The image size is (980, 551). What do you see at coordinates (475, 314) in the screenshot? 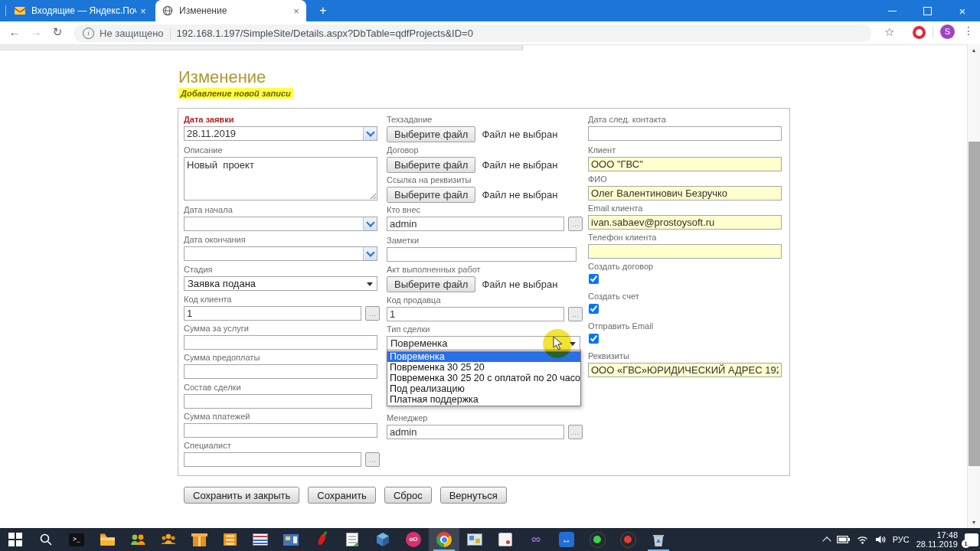
I see `seller-code-input` at bounding box center [475, 314].